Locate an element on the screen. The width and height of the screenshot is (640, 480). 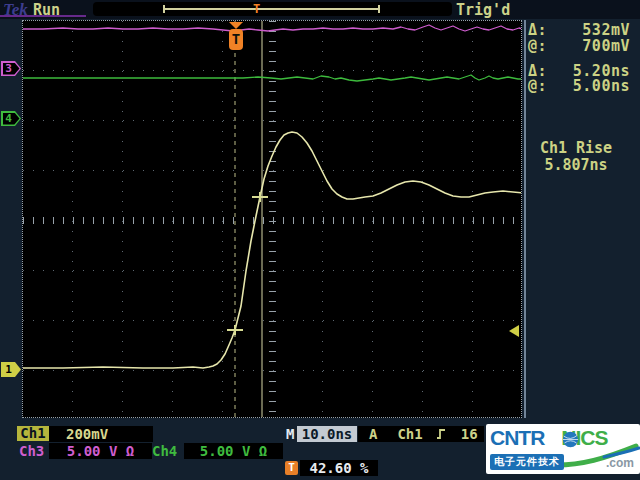
record-view-left-bracket is located at coordinates (164, 9).